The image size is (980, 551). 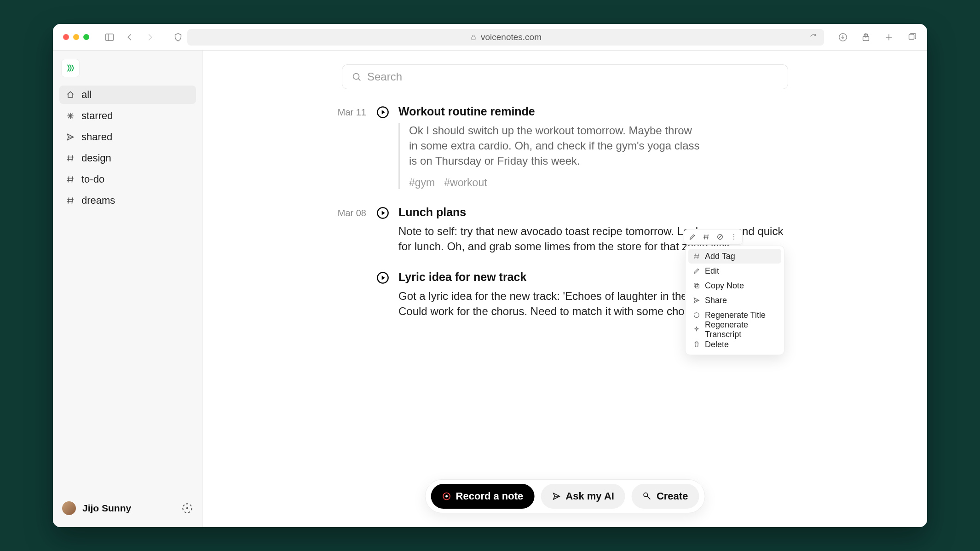 I want to click on sidebar-item-starred: starred, so click(x=128, y=116).